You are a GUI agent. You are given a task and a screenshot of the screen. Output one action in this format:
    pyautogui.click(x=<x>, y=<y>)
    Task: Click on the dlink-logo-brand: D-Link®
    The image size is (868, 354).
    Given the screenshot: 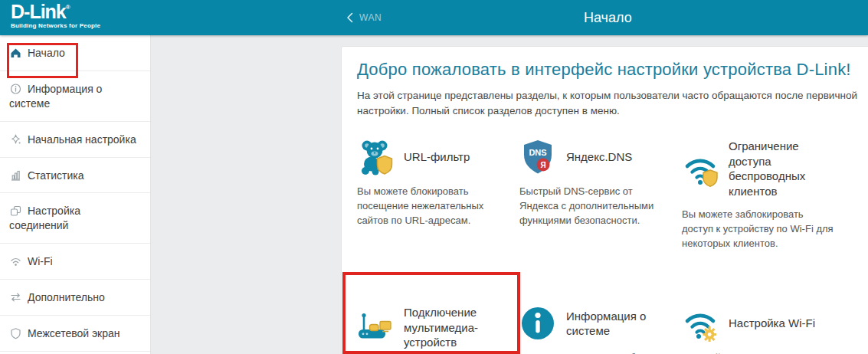 What is the action you would take?
    pyautogui.click(x=55, y=12)
    